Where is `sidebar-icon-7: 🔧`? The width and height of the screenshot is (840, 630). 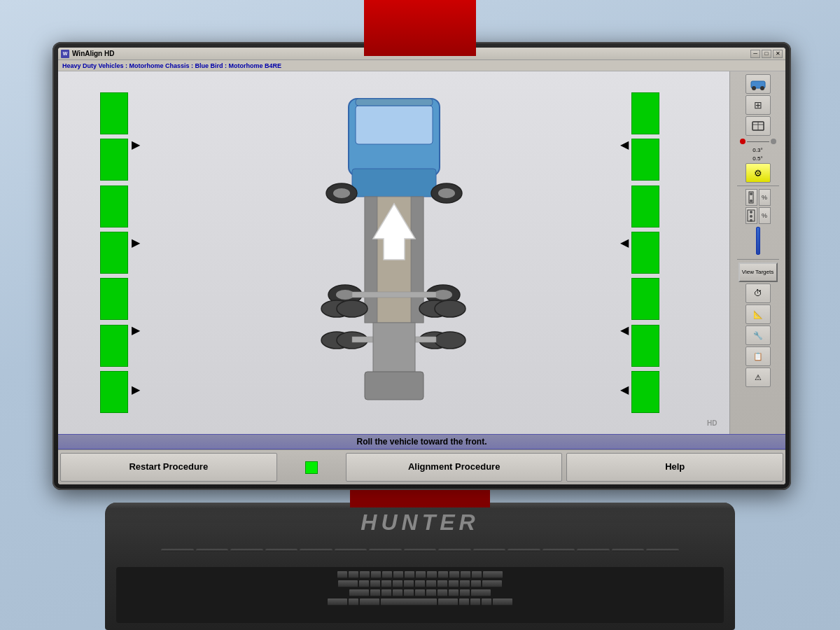 sidebar-icon-7: 🔧 is located at coordinates (758, 335).